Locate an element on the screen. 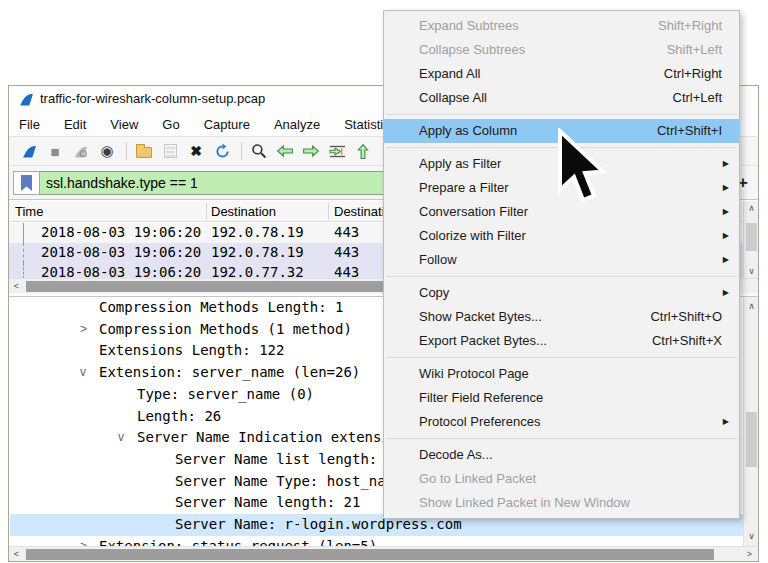 The width and height of the screenshot is (768, 563). mouse-cursor-icon is located at coordinates (583, 167).